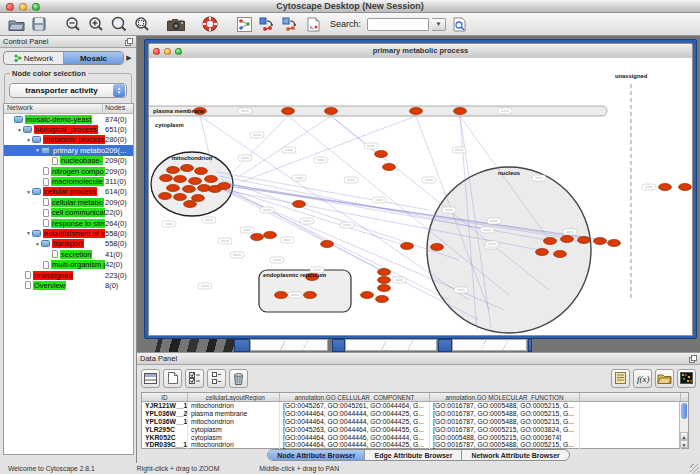  Describe the element at coordinates (176, 24) in the screenshot. I see `network-snapshot-button` at that location.